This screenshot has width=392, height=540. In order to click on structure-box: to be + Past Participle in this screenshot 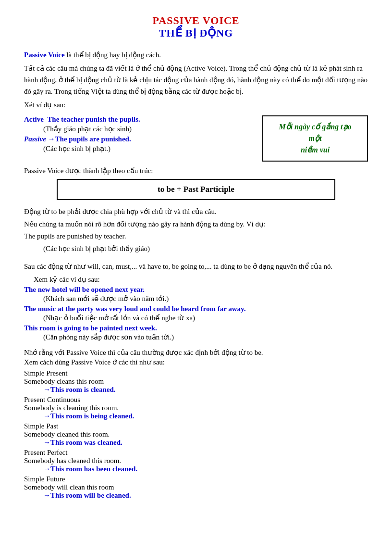, I will do `click(196, 189)`.